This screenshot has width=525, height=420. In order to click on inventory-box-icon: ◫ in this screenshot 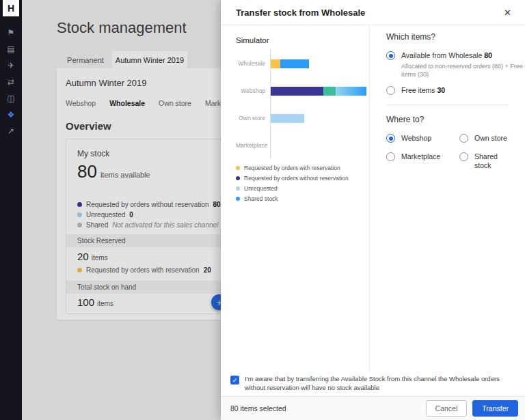, I will do `click(11, 98)`.